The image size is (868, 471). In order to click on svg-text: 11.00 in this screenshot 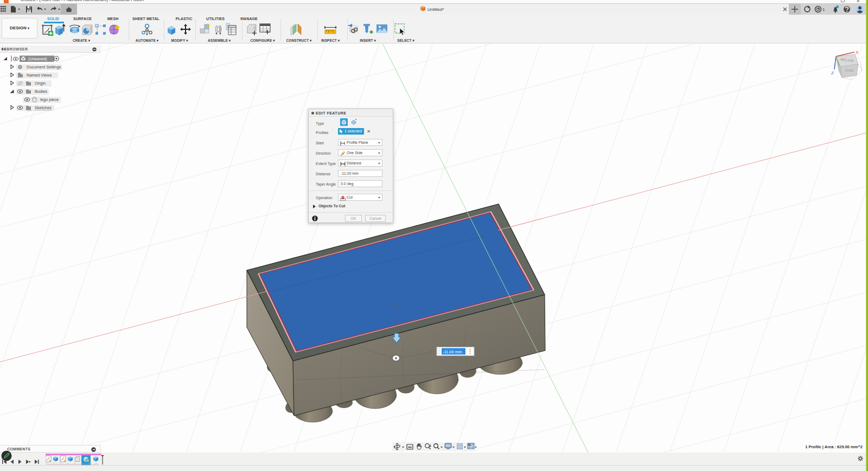, I will do `click(395, 305)`.